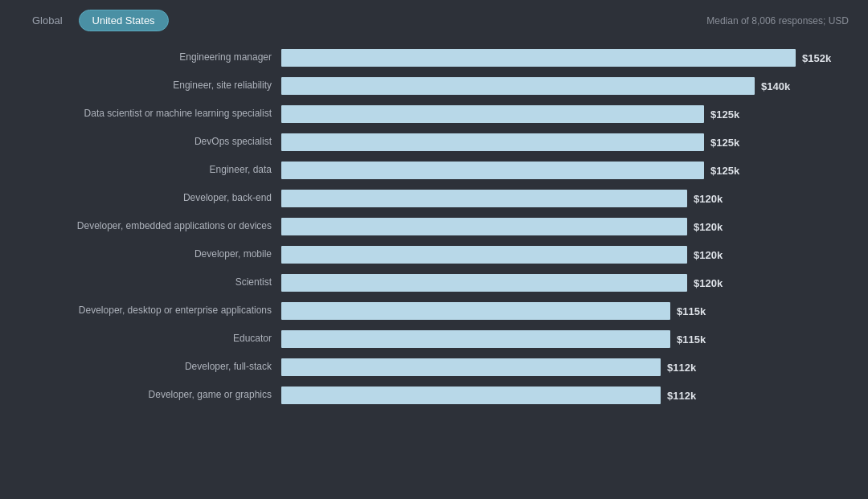  I want to click on bar-label: Developer, full-stack, so click(145, 367).